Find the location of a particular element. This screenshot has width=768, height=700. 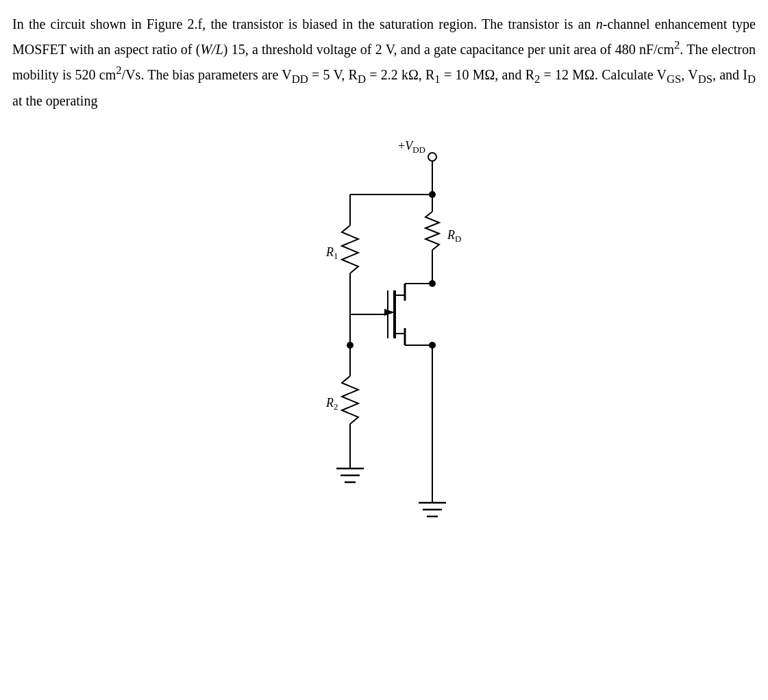

r2-label: R2 is located at coordinates (332, 404).